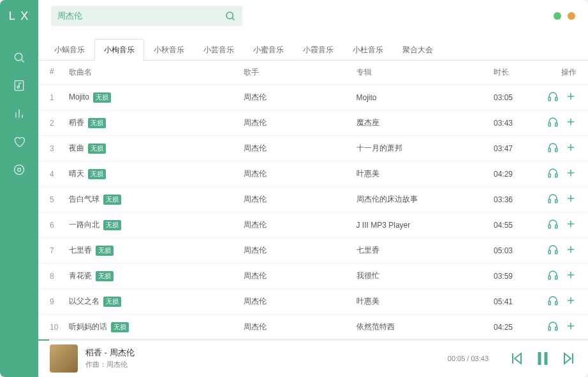 Image resolution: width=588 pixels, height=377 pixels. What do you see at coordinates (318, 50) in the screenshot?
I see `source-tab: 小霞音乐` at bounding box center [318, 50].